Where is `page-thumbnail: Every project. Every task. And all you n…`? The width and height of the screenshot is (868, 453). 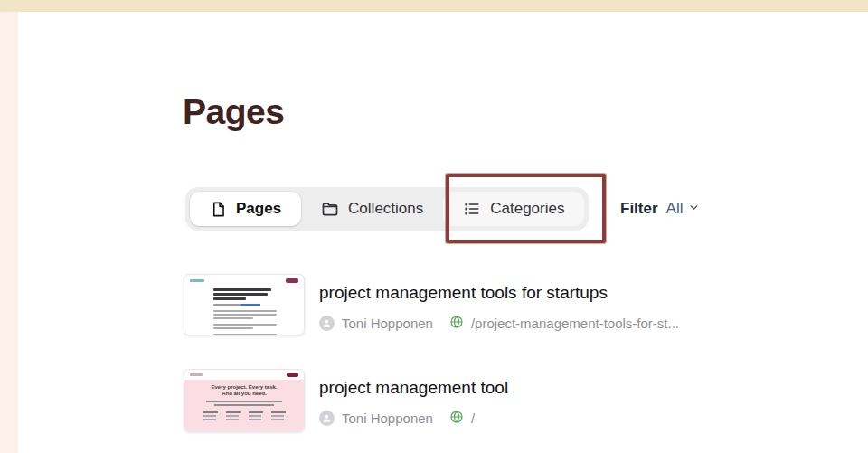
page-thumbnail: Every project. Every task. And all you n… is located at coordinates (244, 401).